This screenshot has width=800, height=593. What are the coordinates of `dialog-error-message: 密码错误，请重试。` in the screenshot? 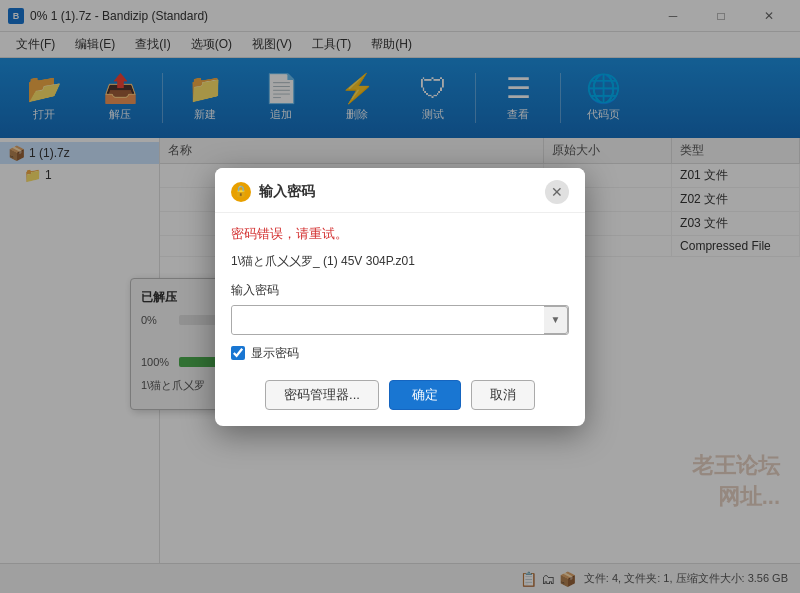 It's located at (400, 234).